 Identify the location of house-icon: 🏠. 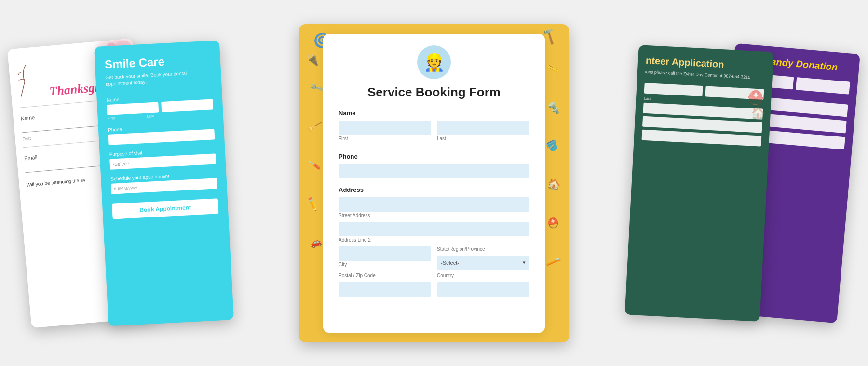
(554, 184).